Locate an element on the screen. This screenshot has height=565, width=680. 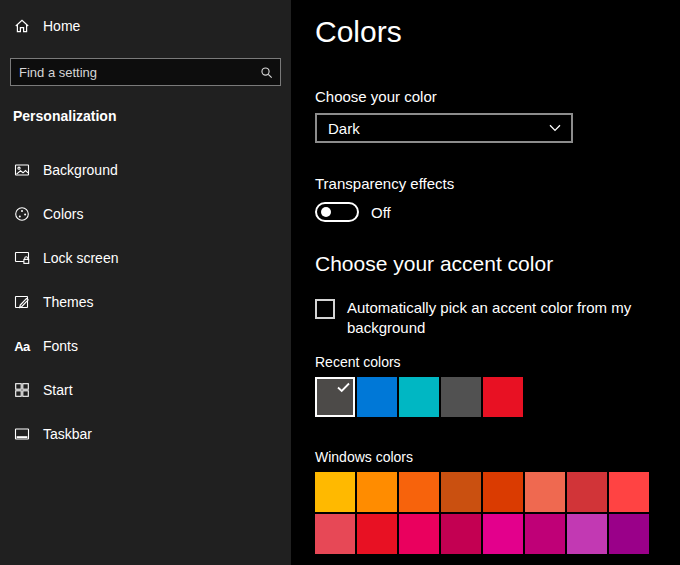
sidebar-item-fonts: Aa Fonts is located at coordinates (146, 346).